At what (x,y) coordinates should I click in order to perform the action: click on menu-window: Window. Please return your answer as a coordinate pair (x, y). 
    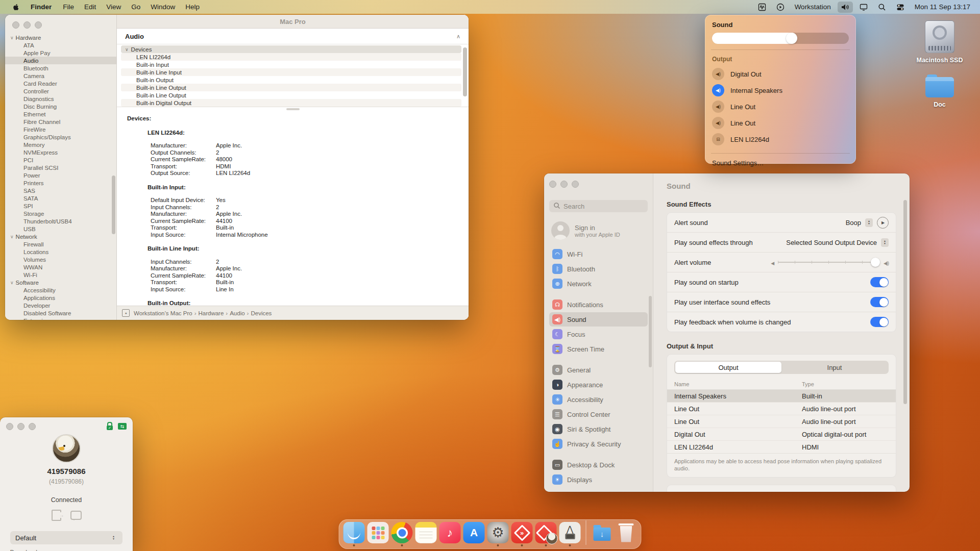
    Looking at the image, I should click on (163, 7).